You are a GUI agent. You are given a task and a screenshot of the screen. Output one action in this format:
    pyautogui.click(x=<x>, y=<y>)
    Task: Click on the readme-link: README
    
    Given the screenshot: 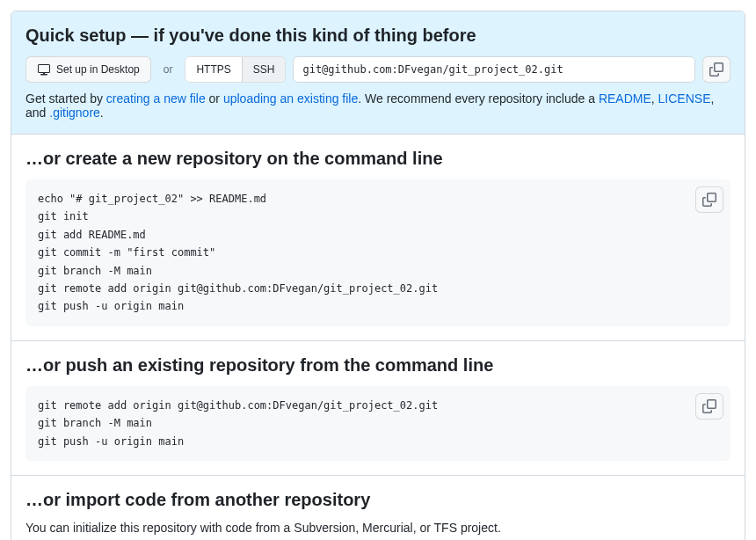 What is the action you would take?
    pyautogui.click(x=625, y=99)
    